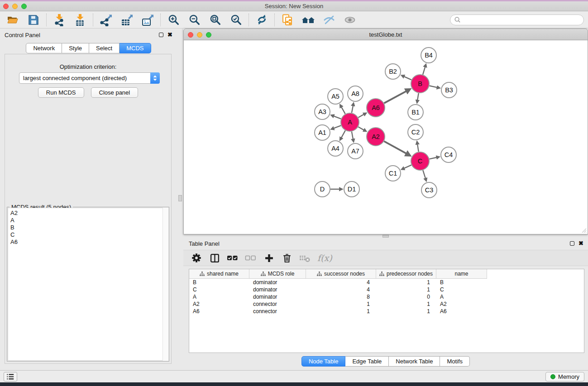 This screenshot has height=386, width=588. I want to click on column-header-shared-name: shared name, so click(219, 274).